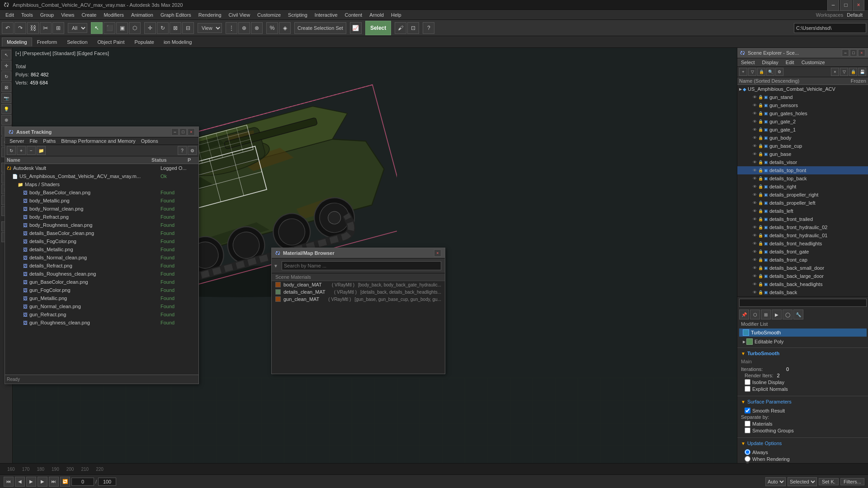 This screenshot has height=488, width=868. What do you see at coordinates (58, 28) in the screenshot?
I see `bind-btn: ⊞` at bounding box center [58, 28].